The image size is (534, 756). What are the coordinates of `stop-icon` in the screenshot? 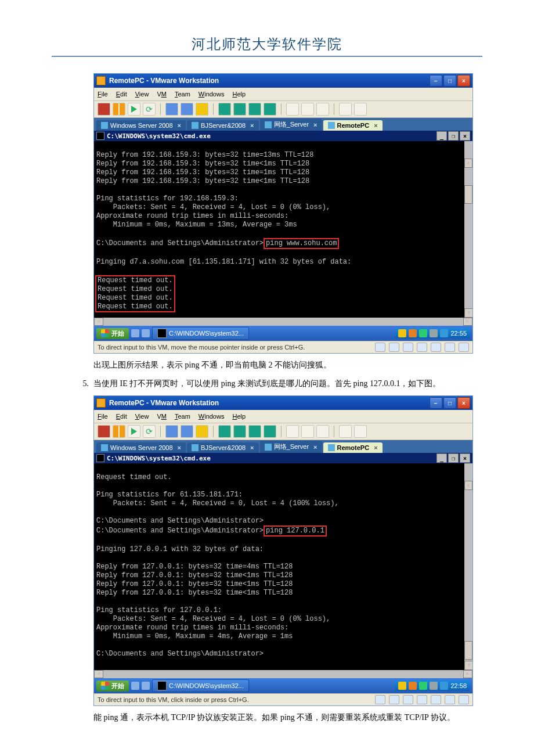 It's located at (104, 109).